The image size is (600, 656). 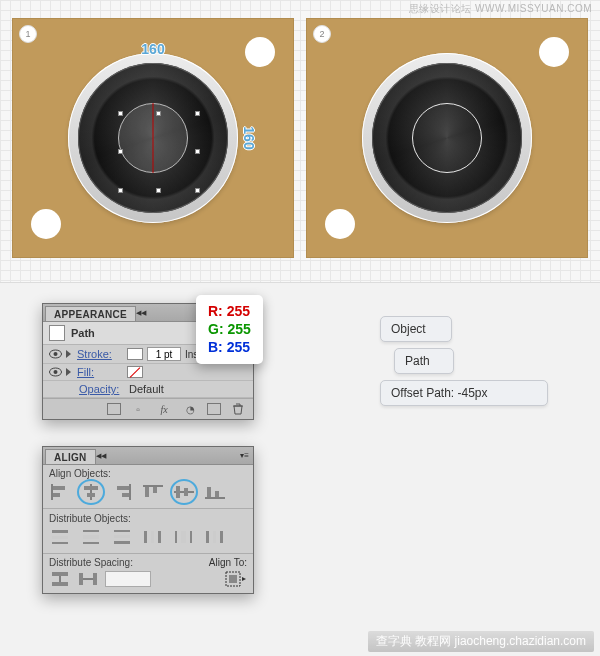 What do you see at coordinates (128, 579) in the screenshot?
I see `spacing-value-field` at bounding box center [128, 579].